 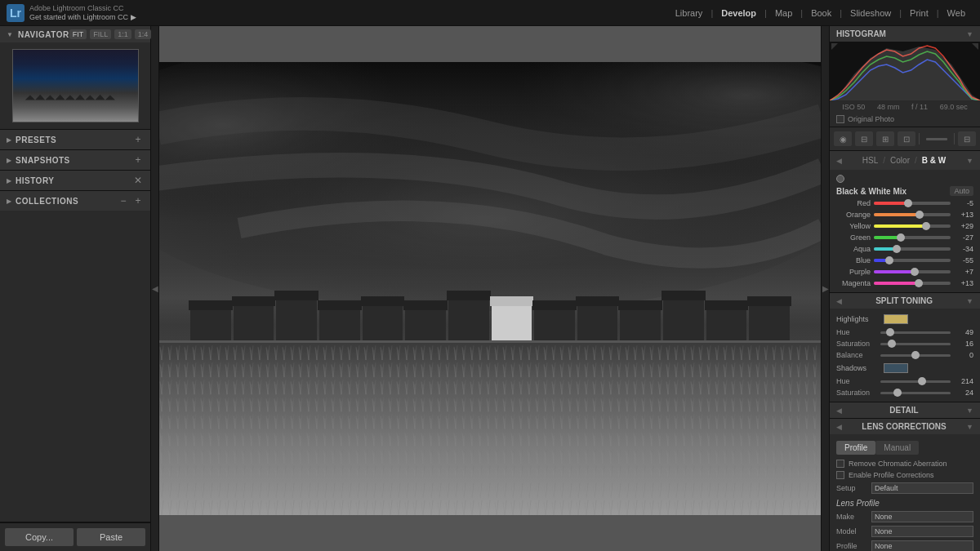 What do you see at coordinates (889, 260) in the screenshot?
I see `bw-slider-thumb-blue` at bounding box center [889, 260].